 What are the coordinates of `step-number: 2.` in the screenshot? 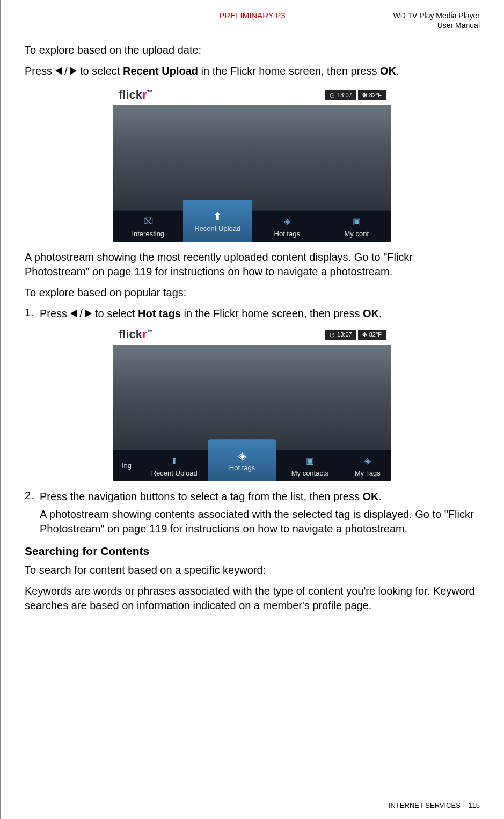 It's located at (32, 514).